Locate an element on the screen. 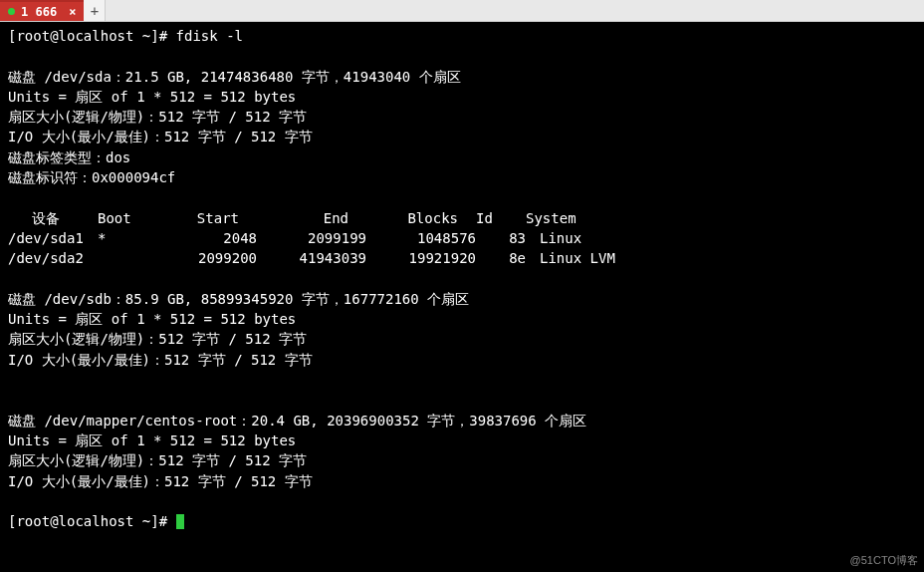 Image resolution: width=924 pixels, height=572 pixels. part-id: 83 is located at coordinates (501, 238).